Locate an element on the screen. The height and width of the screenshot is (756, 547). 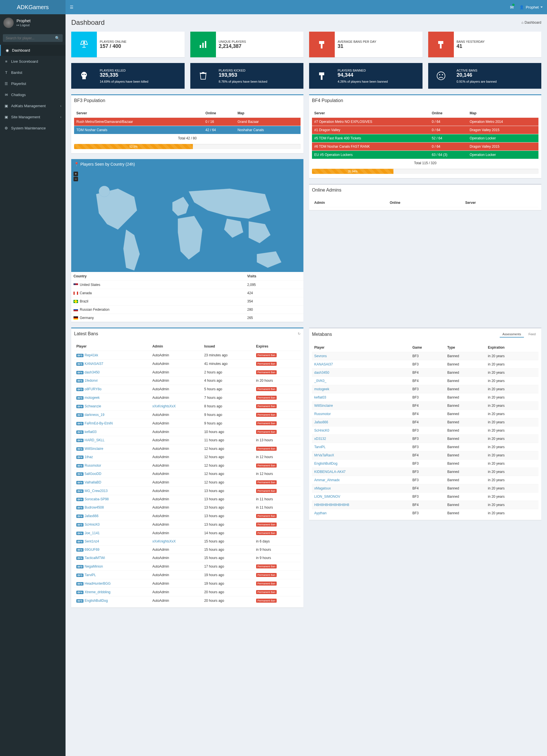
player-link: darkneos_19 is located at coordinates (95, 415).